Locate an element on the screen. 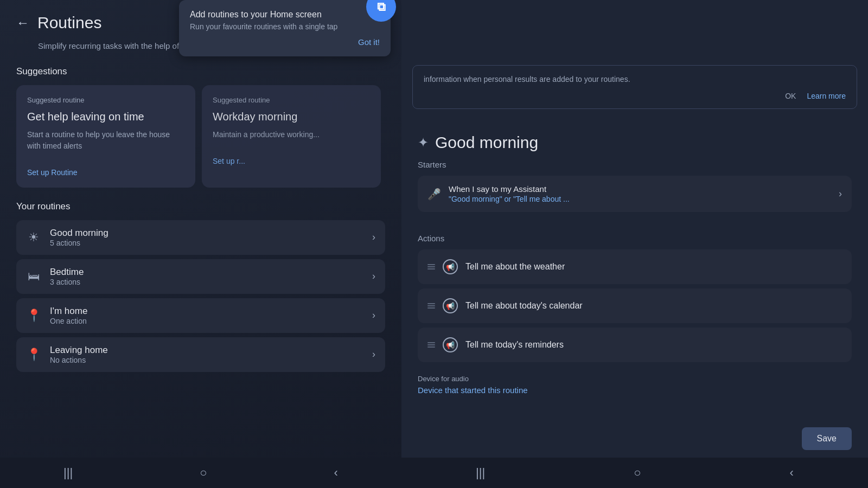 The height and width of the screenshot is (488, 868). nav-back-icon-right: ‹ is located at coordinates (792, 473).